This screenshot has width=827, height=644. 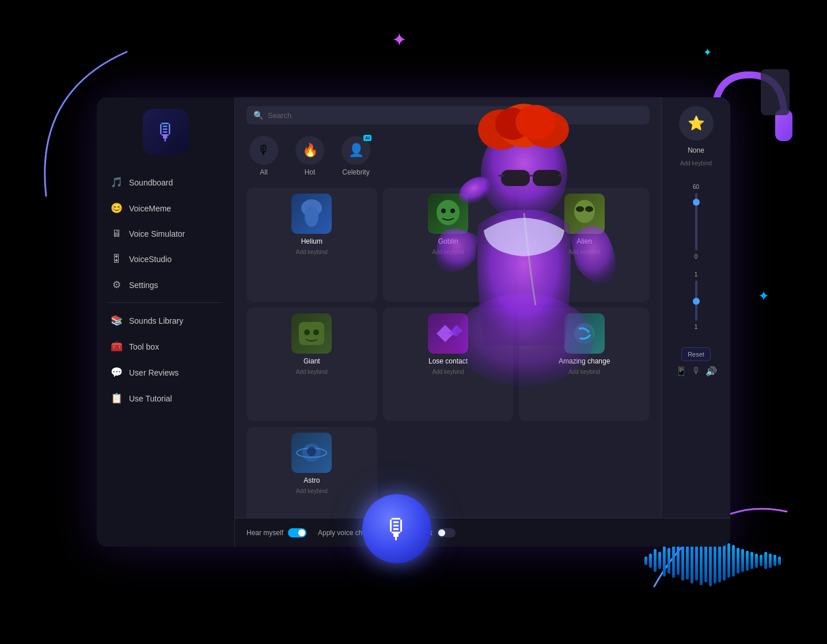 I want to click on toggle-thumb, so click(x=302, y=533).